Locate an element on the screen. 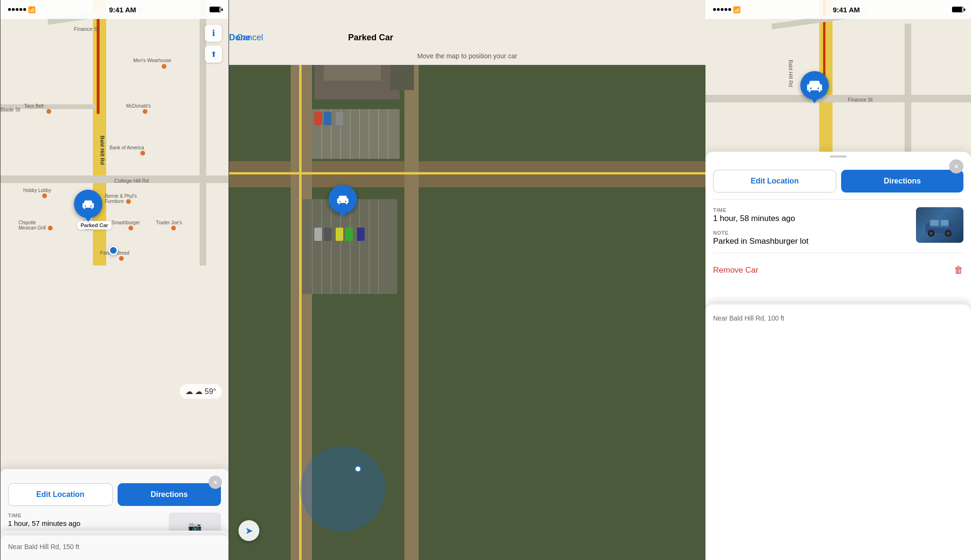 Image resolution: width=971 pixels, height=560 pixels. remove-car-button: Remove Car is located at coordinates (736, 270).